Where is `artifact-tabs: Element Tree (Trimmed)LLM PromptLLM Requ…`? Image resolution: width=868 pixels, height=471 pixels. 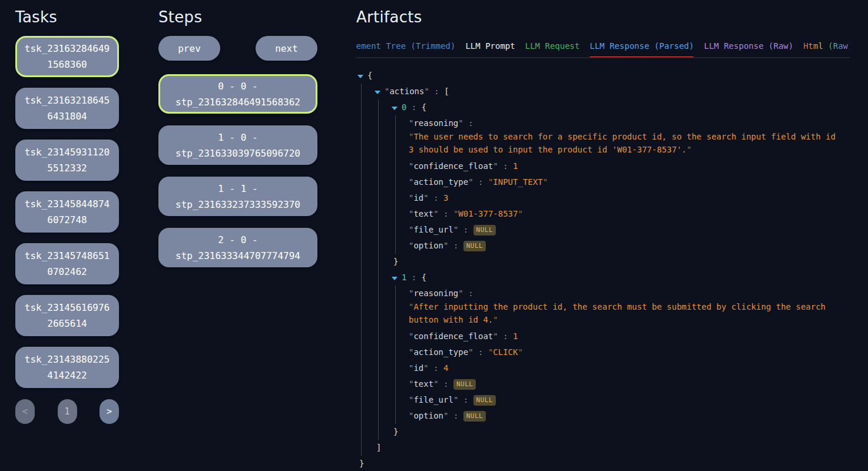 artifact-tabs: Element Tree (Trimmed)LLM PromptLLM Requ… is located at coordinates (603, 49).